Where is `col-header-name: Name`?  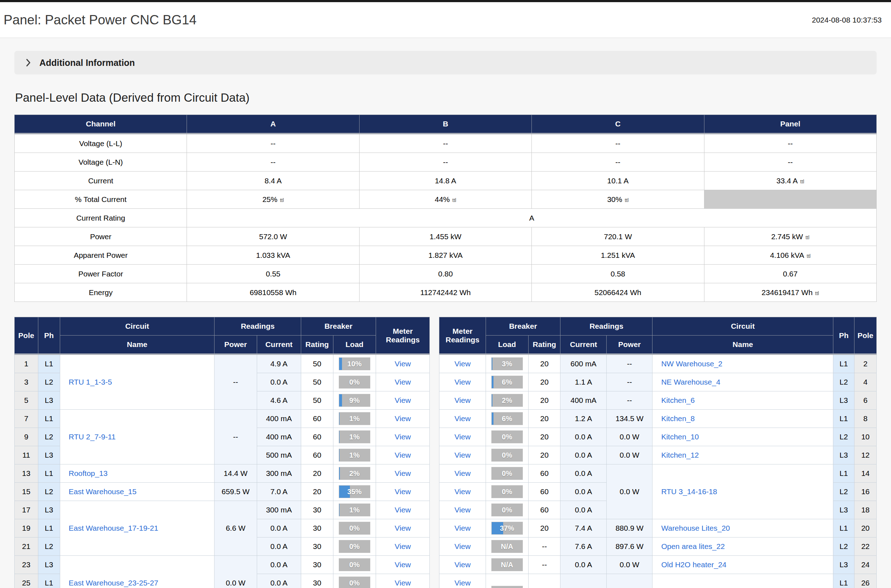 col-header-name: Name is located at coordinates (743, 345).